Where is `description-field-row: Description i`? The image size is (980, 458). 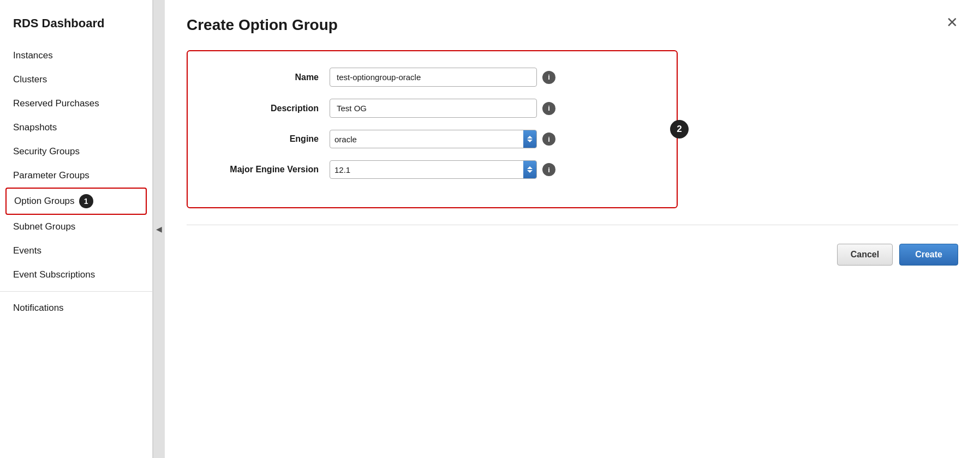
description-field-row: Description i is located at coordinates (432, 108).